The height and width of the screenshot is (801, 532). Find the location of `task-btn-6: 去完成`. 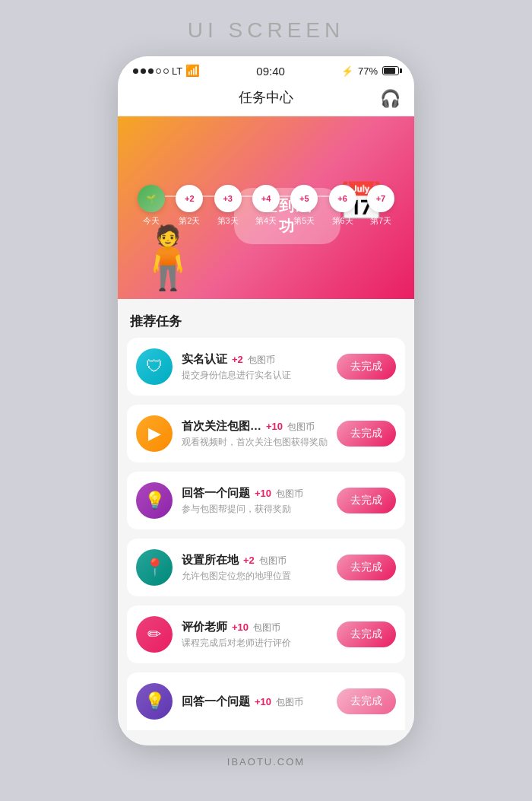

task-btn-6: 去完成 is located at coordinates (366, 701).